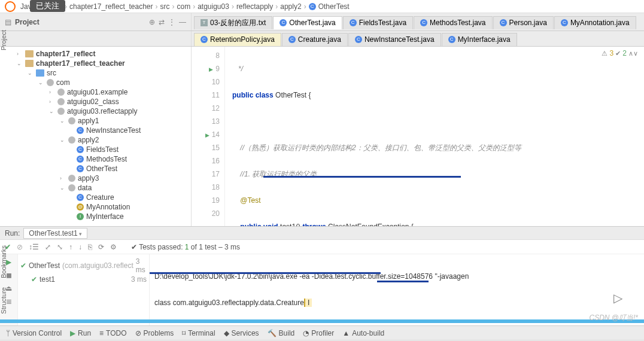  What do you see at coordinates (96, 217) in the screenshot?
I see `tree-node: IMyInterface` at bounding box center [96, 217].